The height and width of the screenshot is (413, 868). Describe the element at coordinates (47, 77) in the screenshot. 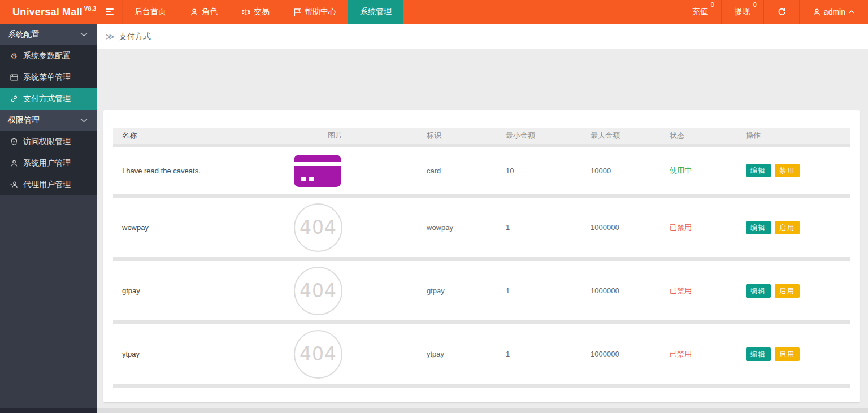

I see `sidebar-item-label: 系统菜单管理` at that location.